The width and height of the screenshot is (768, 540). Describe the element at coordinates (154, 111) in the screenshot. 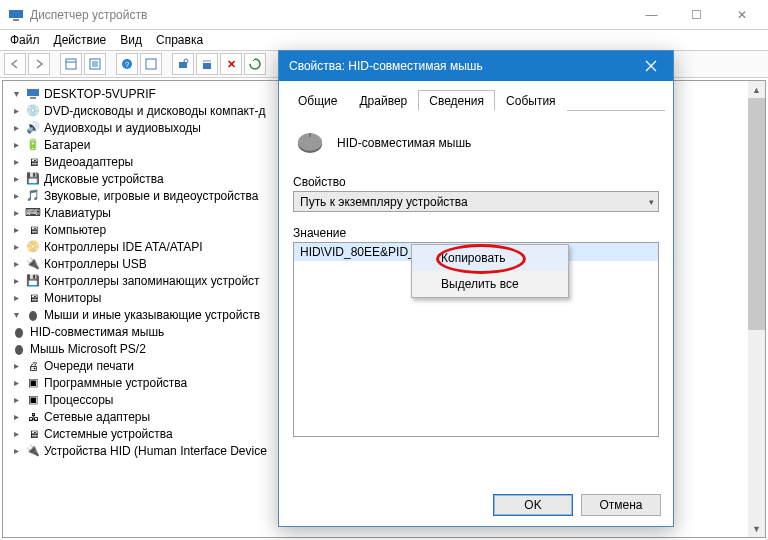

I see `tree-item-label: DVD-дисководы и дисководы компакт-д` at that location.